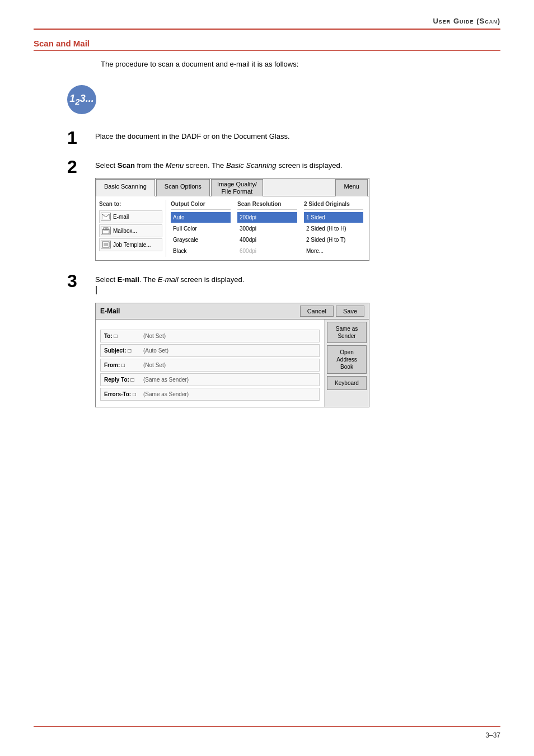 Image resolution: width=534 pixels, height=756 pixels. What do you see at coordinates (125, 188) in the screenshot?
I see `tab-basic-scanning: Basic Scanning` at bounding box center [125, 188].